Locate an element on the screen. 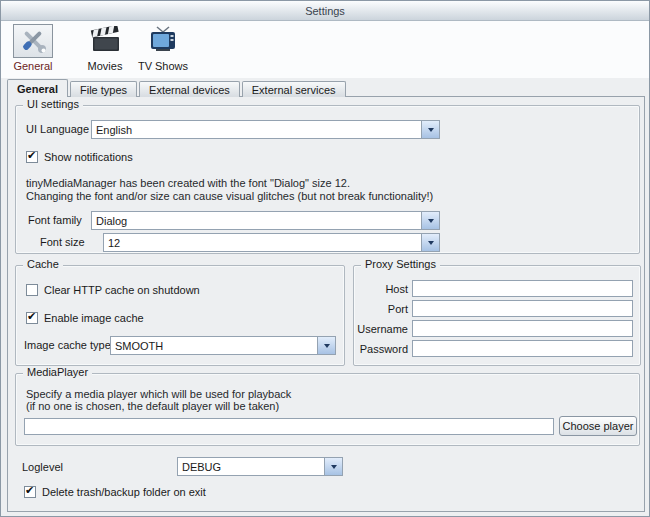 The image size is (650, 517). mediaplayer-group: MediaPlayer Specify a media player which… is located at coordinates (328, 410).